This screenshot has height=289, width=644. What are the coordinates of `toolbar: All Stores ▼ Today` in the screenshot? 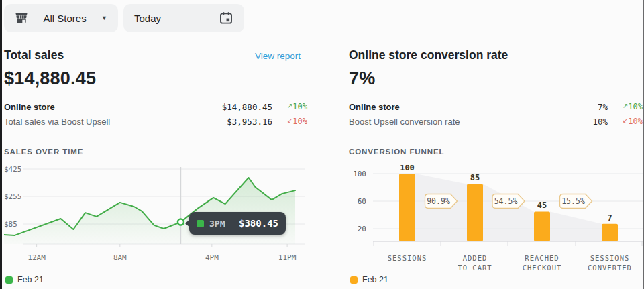 It's located at (124, 18).